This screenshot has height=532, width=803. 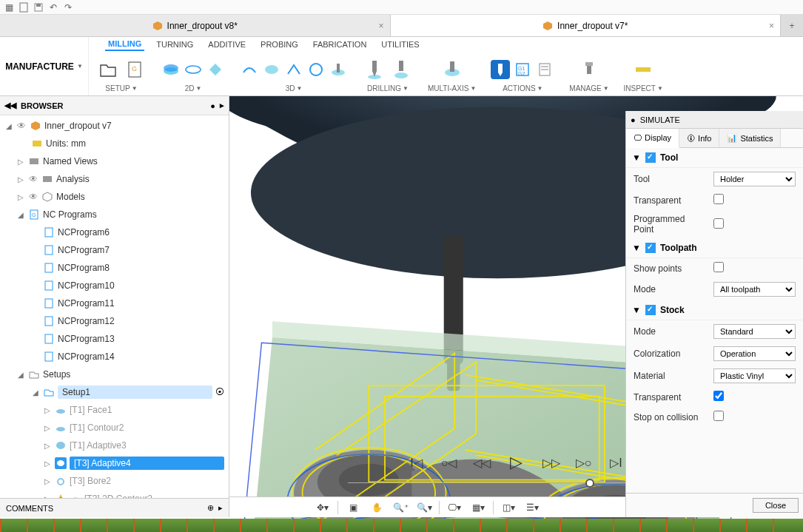 What do you see at coordinates (175, 44) in the screenshot?
I see `ribbon-tab-turning: TURNING` at bounding box center [175, 44].